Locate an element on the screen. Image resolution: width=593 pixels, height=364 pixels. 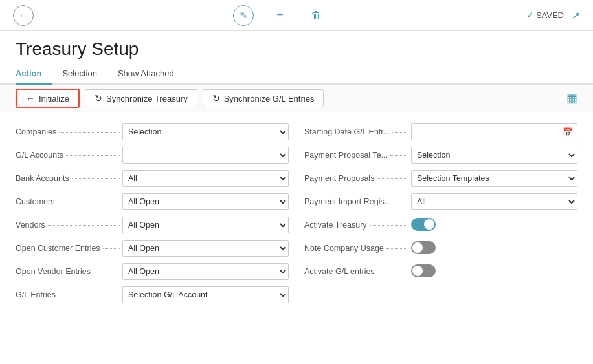
top-bar-right: ✓ SAVED ➚ is located at coordinates (553, 16).